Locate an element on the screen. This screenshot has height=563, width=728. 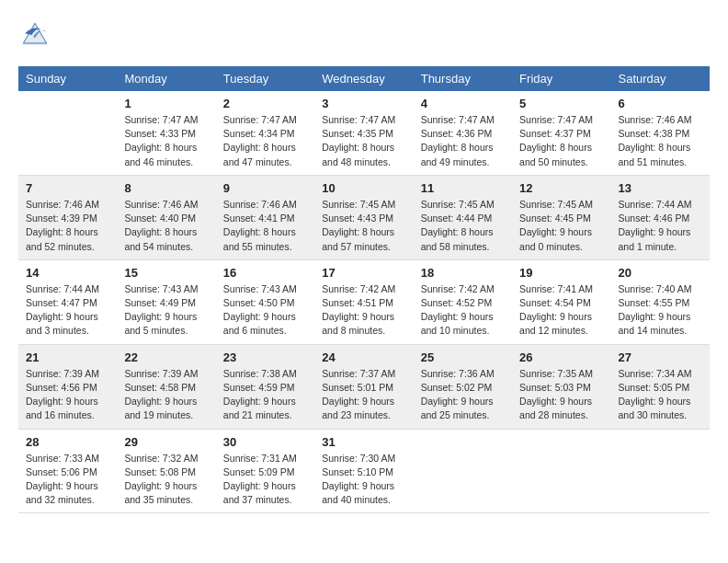
day-number: 12 is located at coordinates (561, 188).